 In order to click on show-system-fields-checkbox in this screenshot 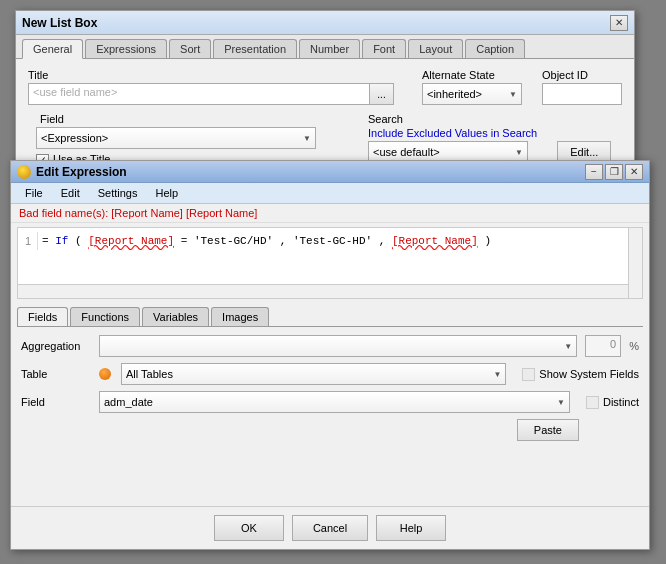, I will do `click(528, 374)`.